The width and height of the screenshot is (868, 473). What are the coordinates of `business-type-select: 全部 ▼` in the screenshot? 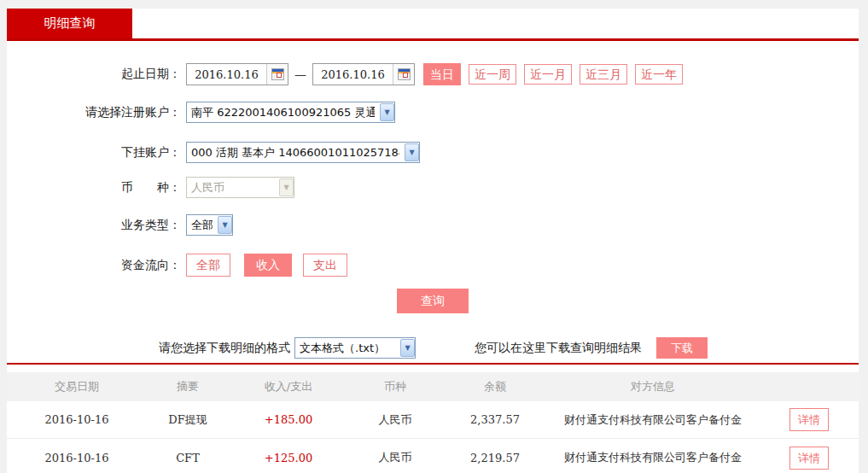 It's located at (210, 225).